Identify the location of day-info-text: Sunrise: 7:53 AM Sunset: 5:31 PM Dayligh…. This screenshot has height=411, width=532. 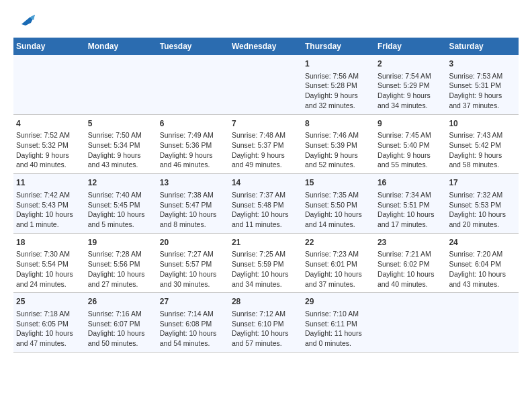
(482, 91).